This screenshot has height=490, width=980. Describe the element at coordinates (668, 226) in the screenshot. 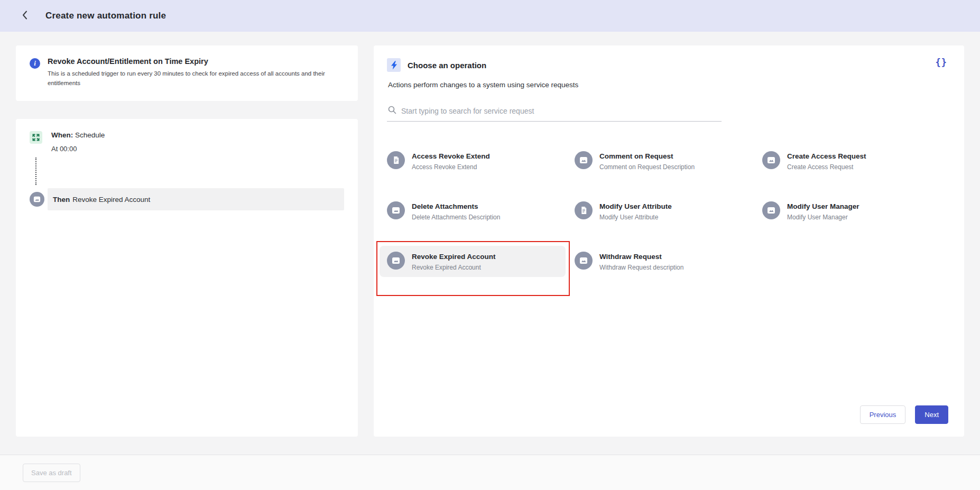

I see `operation-cell: Modify User Attribute Modify User Attrib…` at that location.